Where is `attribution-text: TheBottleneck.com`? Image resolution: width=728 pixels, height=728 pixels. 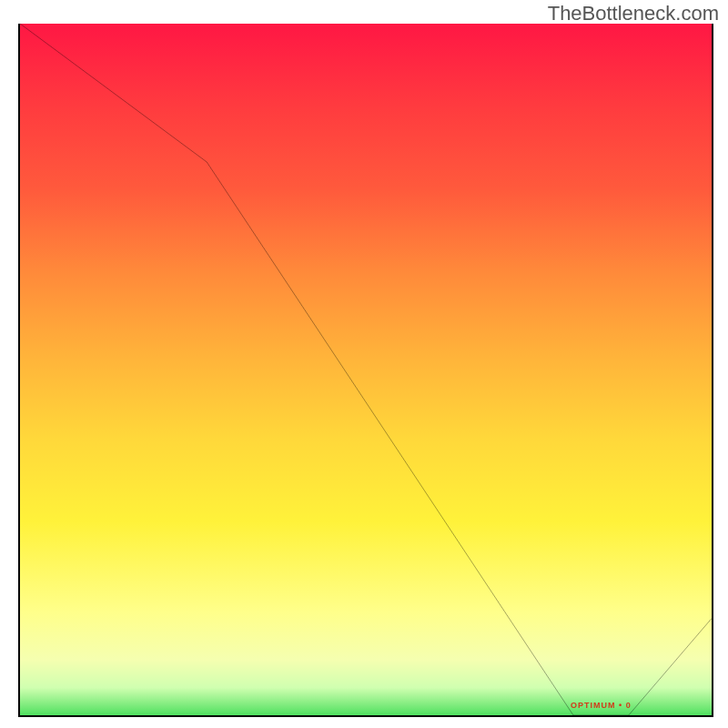 attribution-text: TheBottleneck.com is located at coordinates (633, 14).